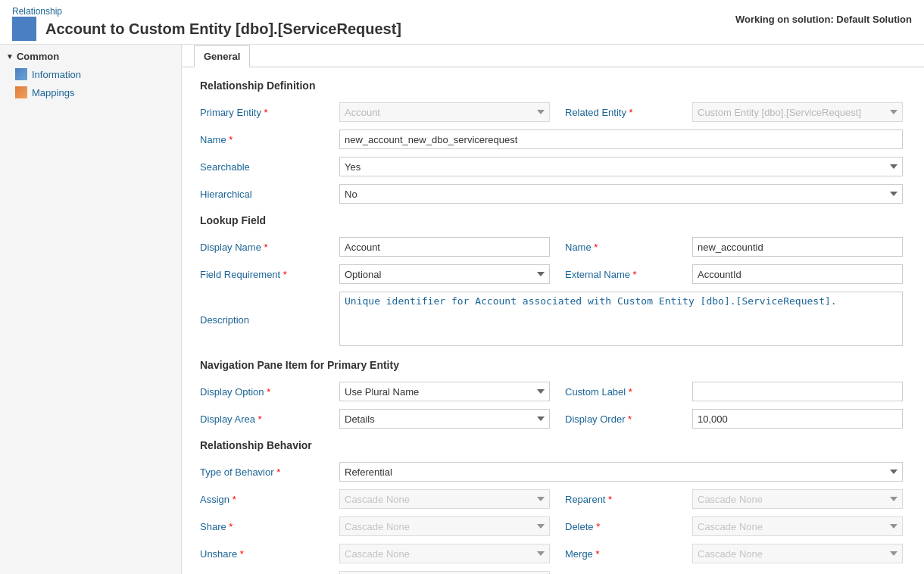 The width and height of the screenshot is (924, 574). I want to click on rollup-view-select: Cascade None, so click(445, 572).